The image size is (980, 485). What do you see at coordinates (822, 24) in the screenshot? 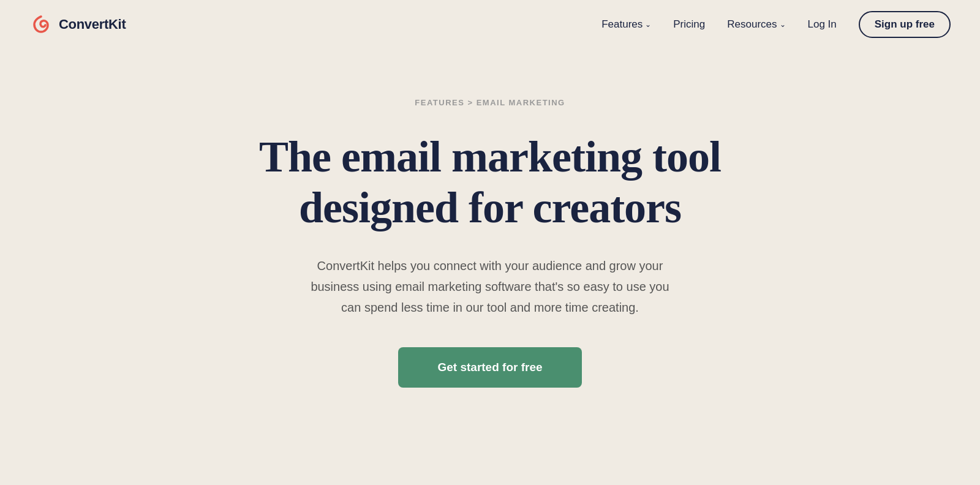
I see `login-button: Log In` at bounding box center [822, 24].